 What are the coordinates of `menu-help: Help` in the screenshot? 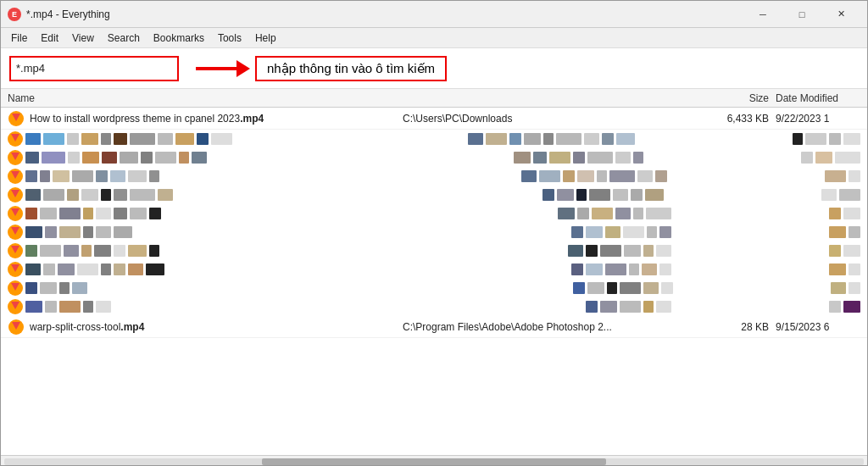 It's located at (266, 38).